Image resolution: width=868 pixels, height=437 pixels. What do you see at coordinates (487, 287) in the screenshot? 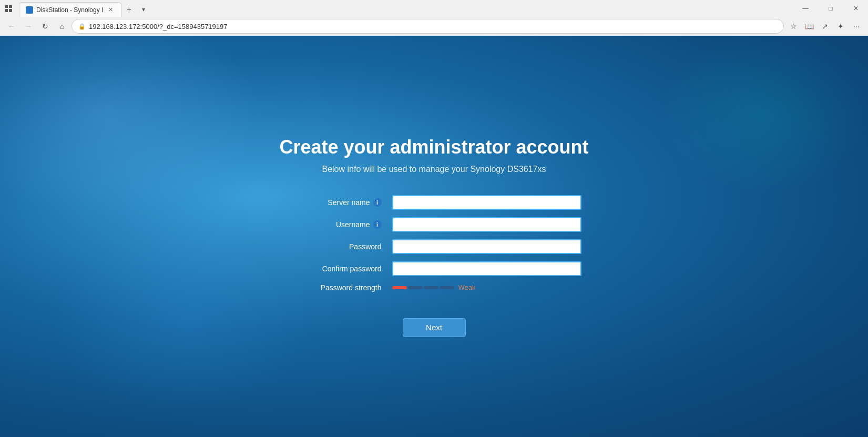
I see `strength-bar-container: Weak` at bounding box center [487, 287].